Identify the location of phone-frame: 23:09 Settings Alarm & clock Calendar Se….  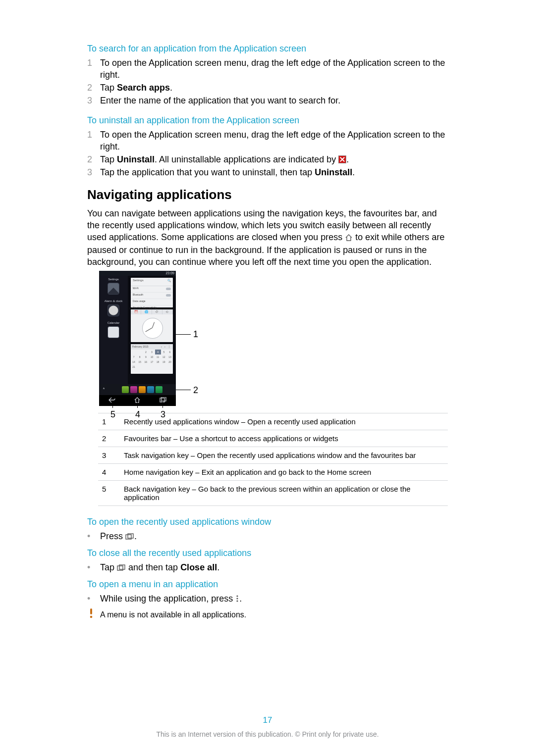
(138, 339).